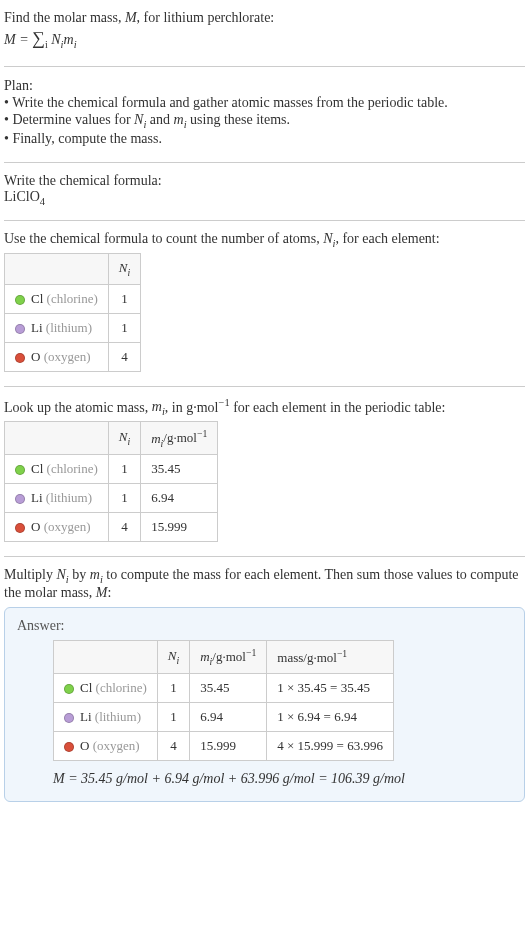  I want to click on am-mid: , in g·mol, so click(192, 406).